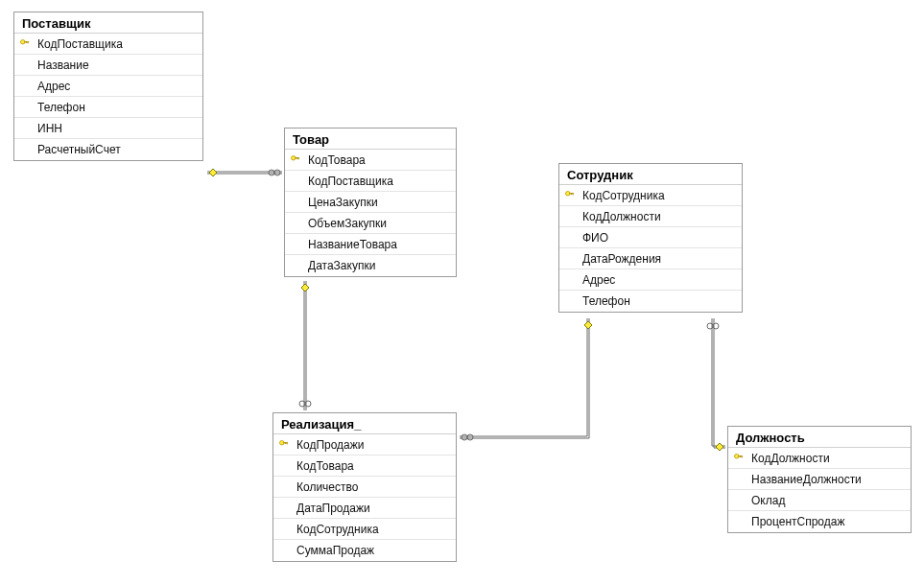  What do you see at coordinates (108, 86) in the screenshot?
I see `entity-postavshik: Поставщик КодПоставщикаНазваниеАдресТеле…` at bounding box center [108, 86].